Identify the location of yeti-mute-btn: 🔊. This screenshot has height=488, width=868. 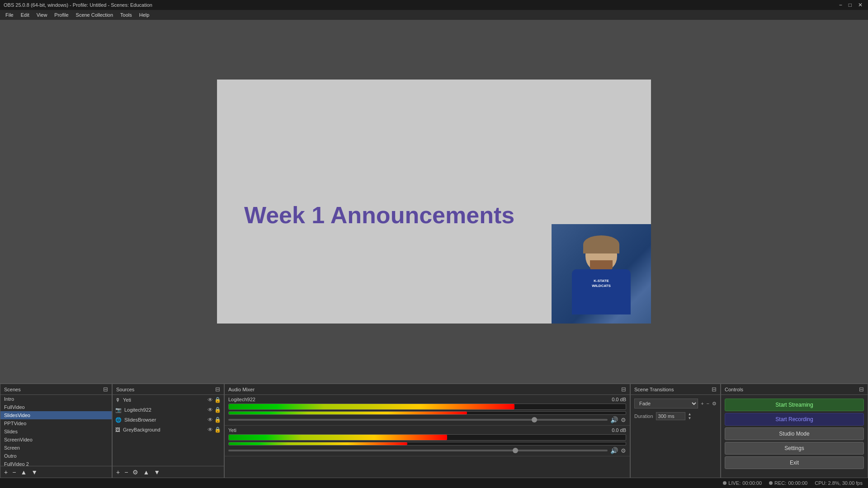
(614, 450).